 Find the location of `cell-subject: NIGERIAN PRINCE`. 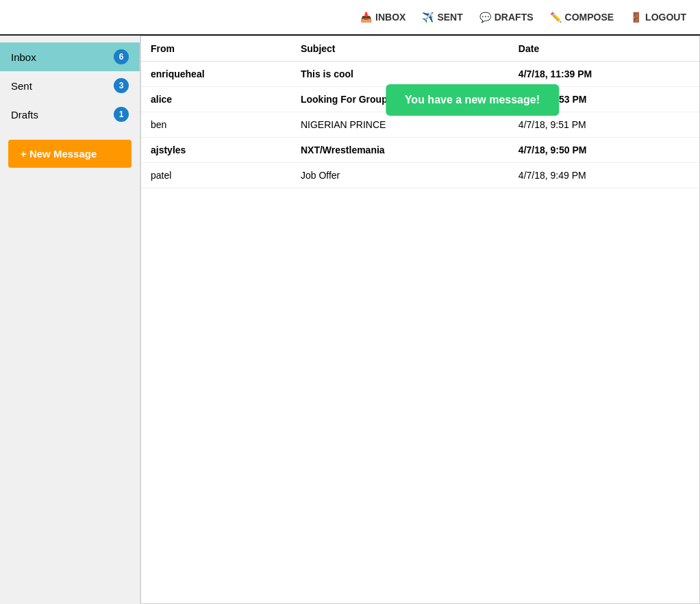

cell-subject: NIGERIAN PRINCE is located at coordinates (400, 125).